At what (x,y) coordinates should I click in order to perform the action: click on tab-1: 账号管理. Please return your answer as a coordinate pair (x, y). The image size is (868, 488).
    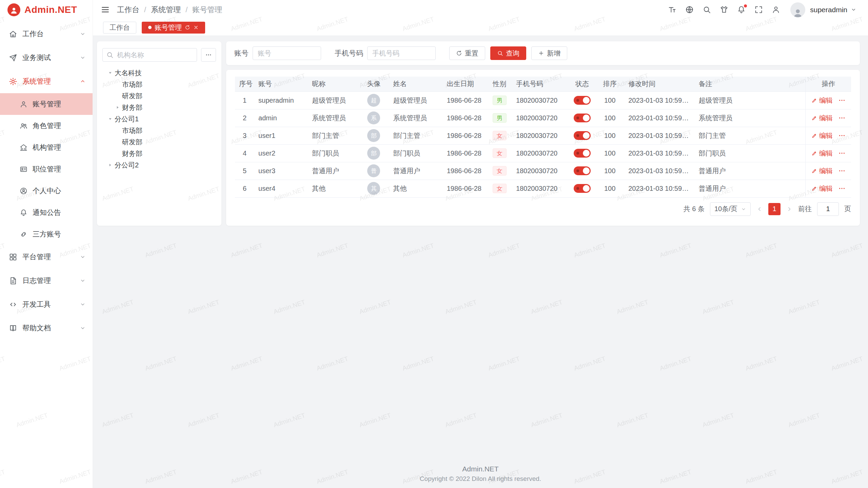
    Looking at the image, I should click on (174, 28).